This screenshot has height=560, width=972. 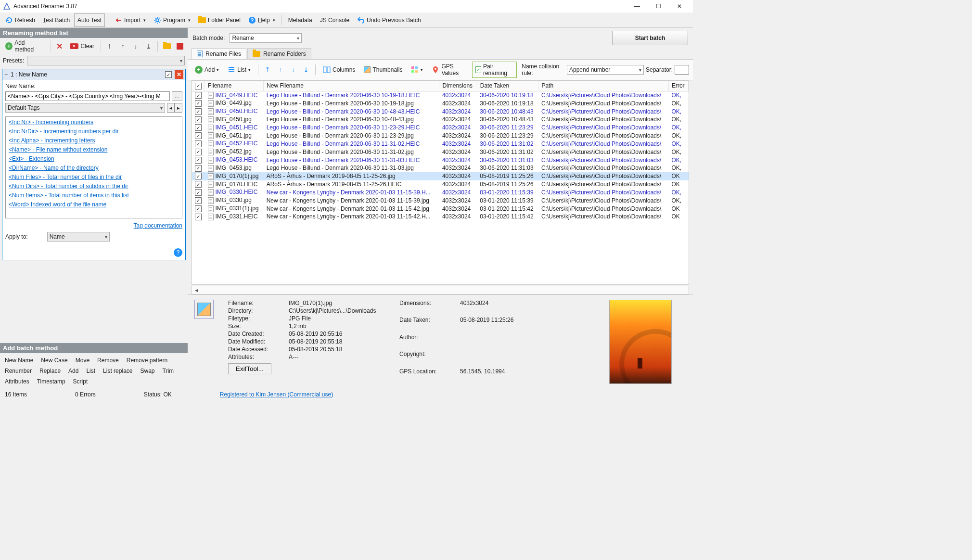 I want to click on maximize-button: ☐, so click(x=658, y=6).